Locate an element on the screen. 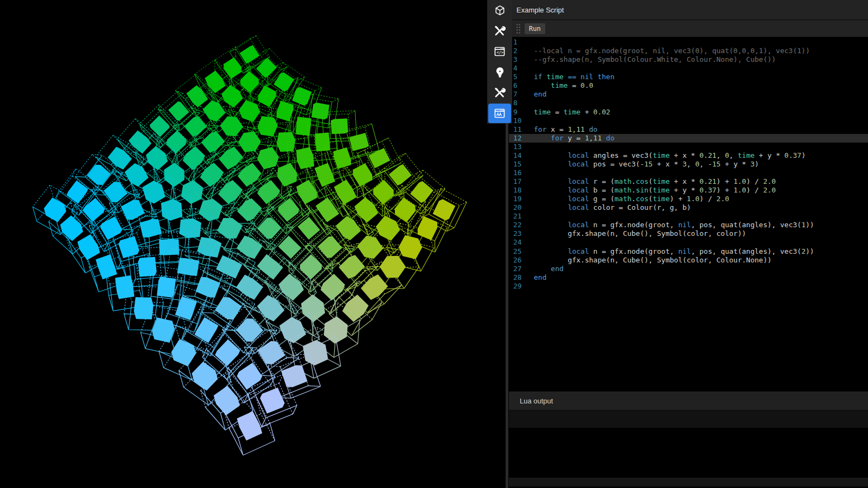 The image size is (868, 488). code-line: 2--local n = gfx.node(groot, nil, vec3(0… is located at coordinates (688, 51).